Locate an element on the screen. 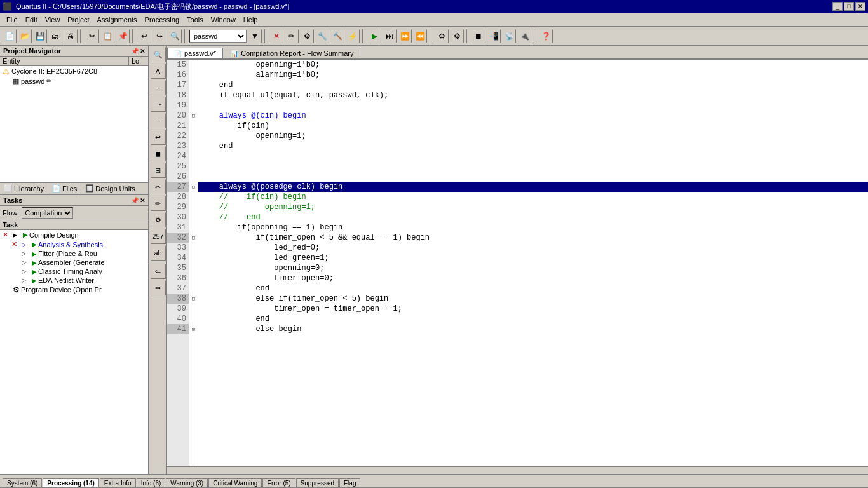 The width and height of the screenshot is (868, 488). tb-prog1: ⚙ is located at coordinates (442, 36).